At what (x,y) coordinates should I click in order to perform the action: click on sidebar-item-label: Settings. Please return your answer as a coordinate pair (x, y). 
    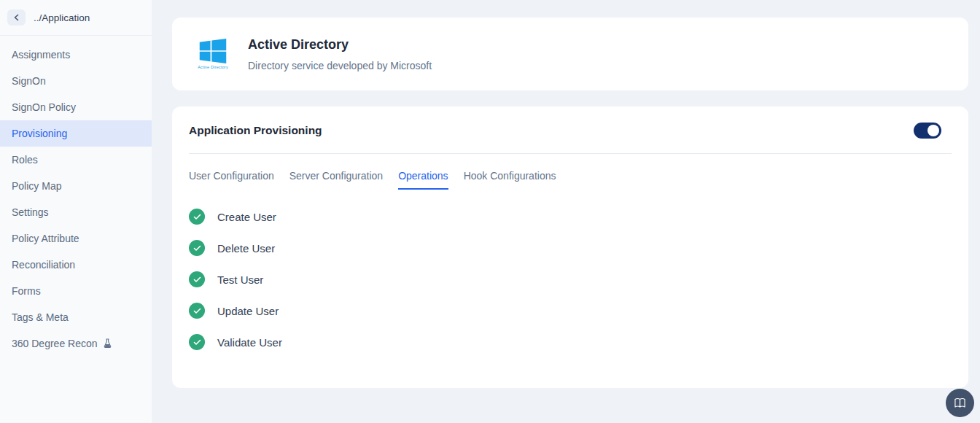
    Looking at the image, I should click on (31, 212).